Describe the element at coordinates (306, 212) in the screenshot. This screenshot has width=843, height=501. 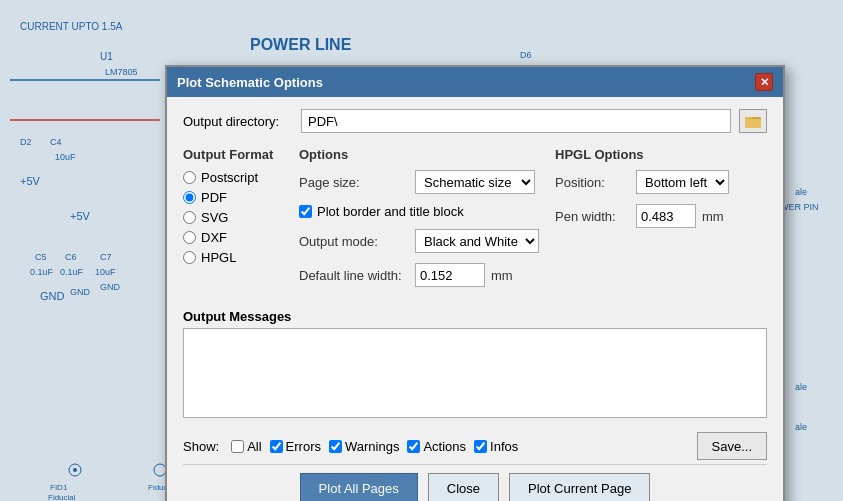
I see `plot-border-checkbox` at that location.